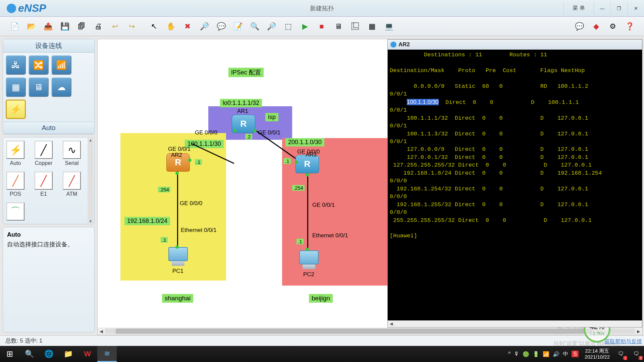 Image resolution: width=644 pixels, height=362 pixels. Describe the element at coordinates (309, 260) in the screenshot. I see `pc-icon` at that location.